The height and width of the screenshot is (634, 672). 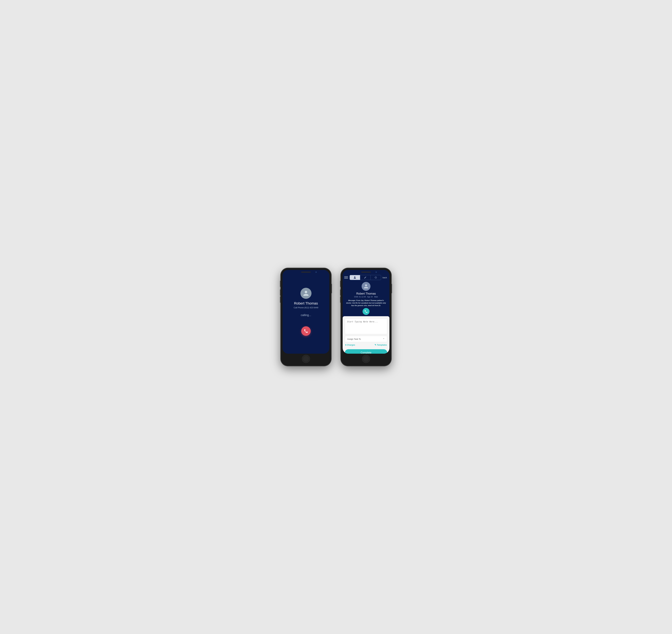 I want to click on chevron-down-icon, so click(x=384, y=339).